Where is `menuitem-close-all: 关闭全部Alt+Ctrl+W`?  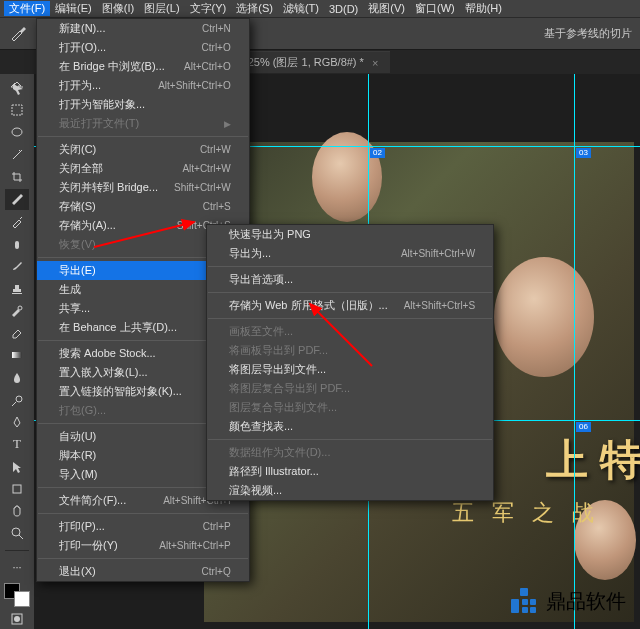
menuitem-close-all: 关闭全部Alt+Ctrl+W is located at coordinates (143, 168).